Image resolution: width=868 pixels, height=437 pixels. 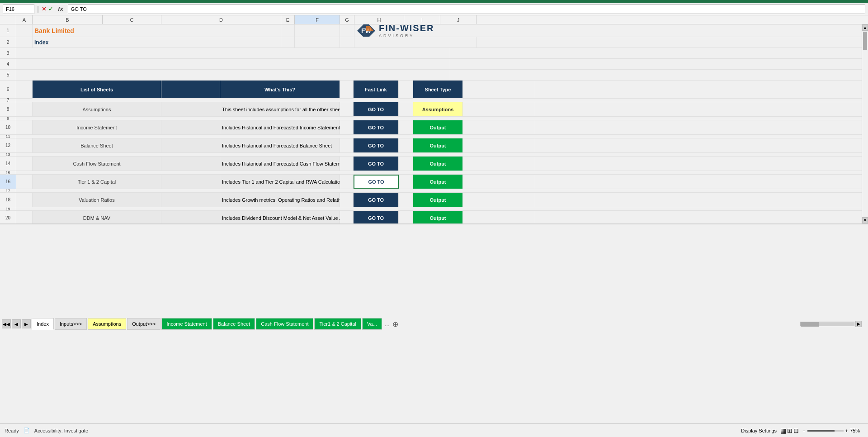 What do you see at coordinates (865, 41) in the screenshot?
I see `scroll-thumb` at bounding box center [865, 41].